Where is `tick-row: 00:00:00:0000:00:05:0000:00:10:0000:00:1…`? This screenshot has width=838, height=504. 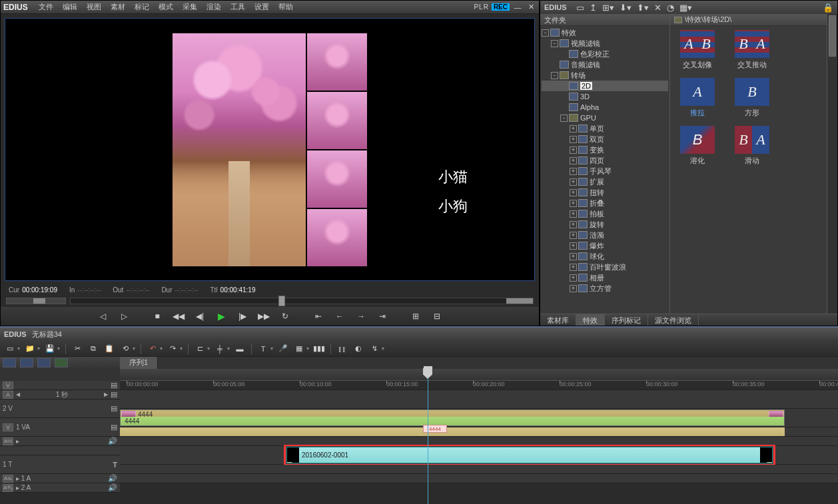 tick-row: 00:00:00:0000:00:05:0000:00:10:0000:00:1… is located at coordinates (479, 385).